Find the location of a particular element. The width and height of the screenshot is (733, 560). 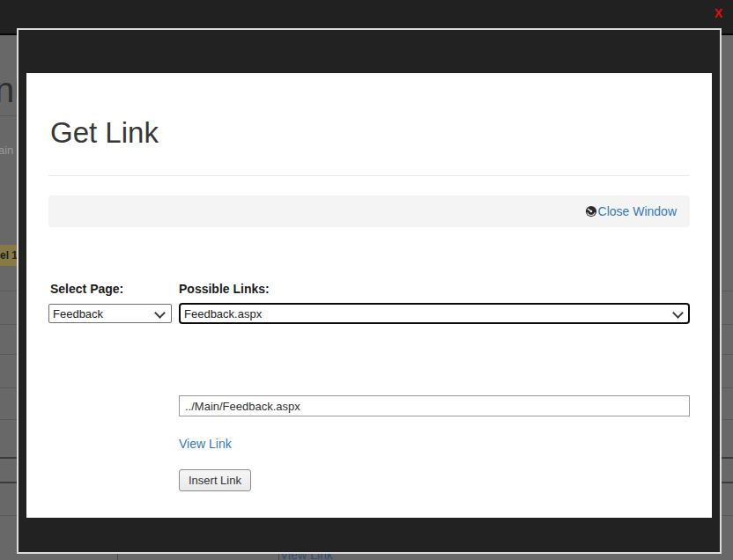

possible-links-dropdown: Feedback.aspx is located at coordinates (434, 313).